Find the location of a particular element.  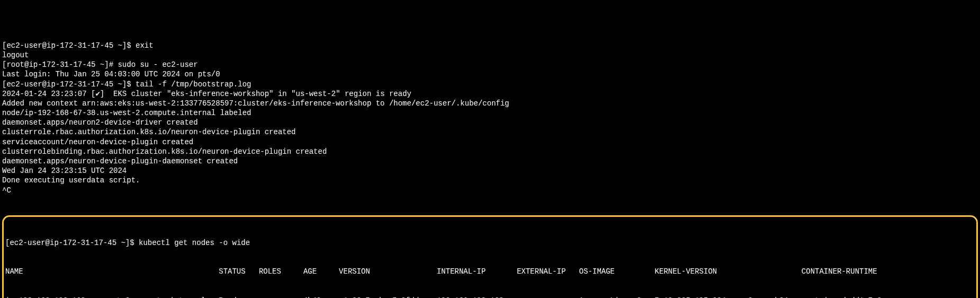

terminal-output-line: clusterrole.rbac.authorization.k8s.io/ne… is located at coordinates (490, 132).